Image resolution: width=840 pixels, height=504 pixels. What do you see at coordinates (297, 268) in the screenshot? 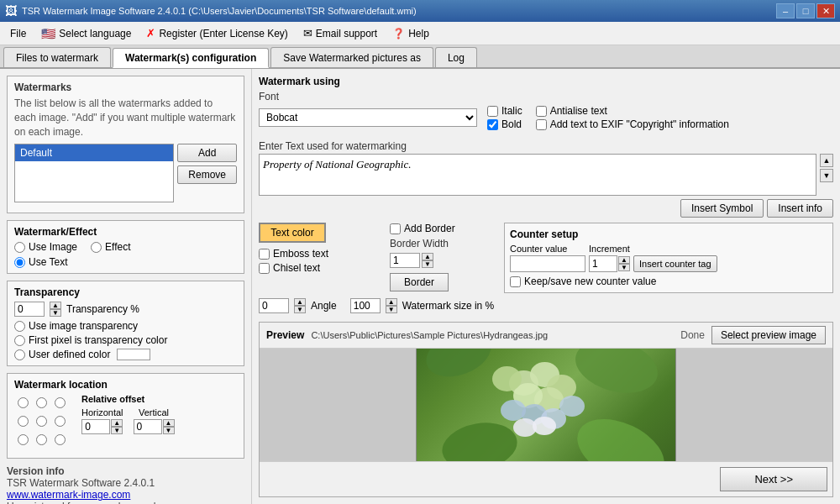
I see `chisel-label: Chisel text` at bounding box center [297, 268].